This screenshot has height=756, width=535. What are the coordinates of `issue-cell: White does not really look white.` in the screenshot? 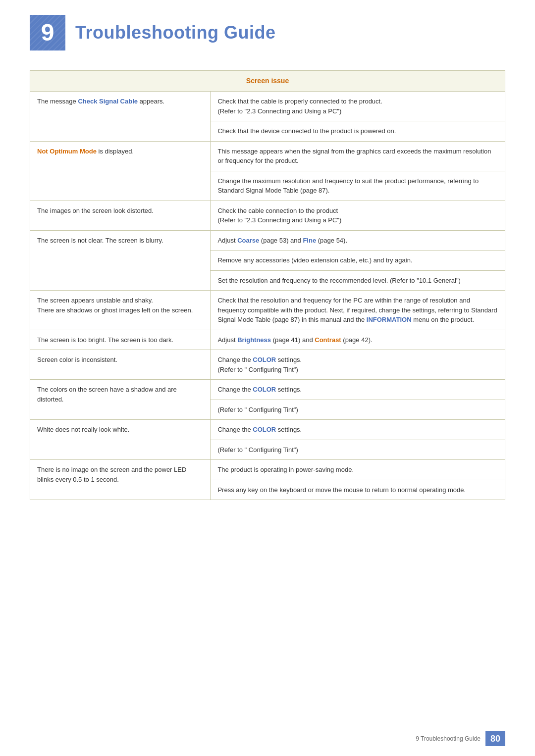 It's located at (120, 440).